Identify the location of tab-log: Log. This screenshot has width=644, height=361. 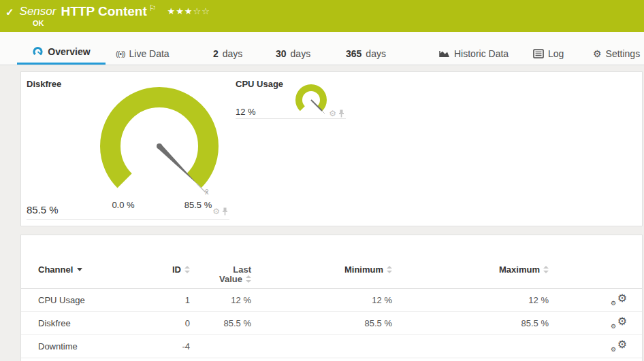
(549, 54).